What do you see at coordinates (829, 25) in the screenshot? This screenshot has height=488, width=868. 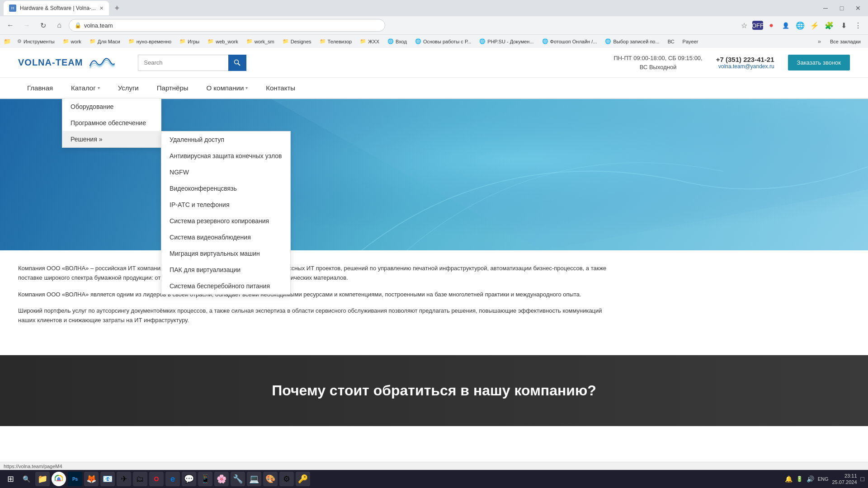 I see `extensions-btn: 🧩` at bounding box center [829, 25].